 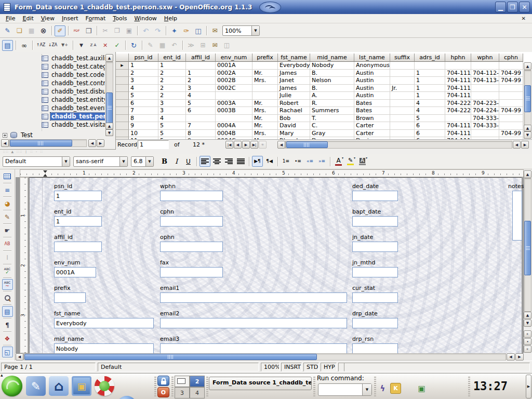 What do you see at coordinates (143, 126) in the screenshot?
I see `table-cell: 9` at bounding box center [143, 126].